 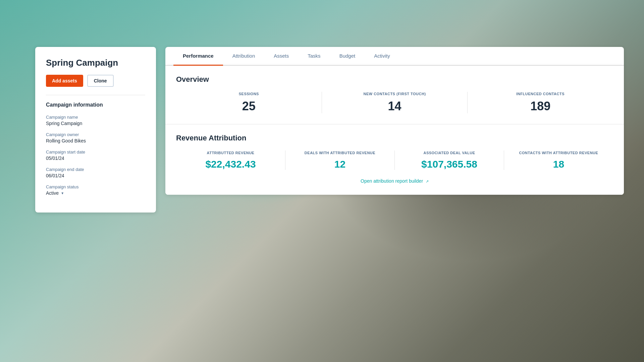 What do you see at coordinates (249, 94) in the screenshot?
I see `sessions-label: SESSIONS` at bounding box center [249, 94].